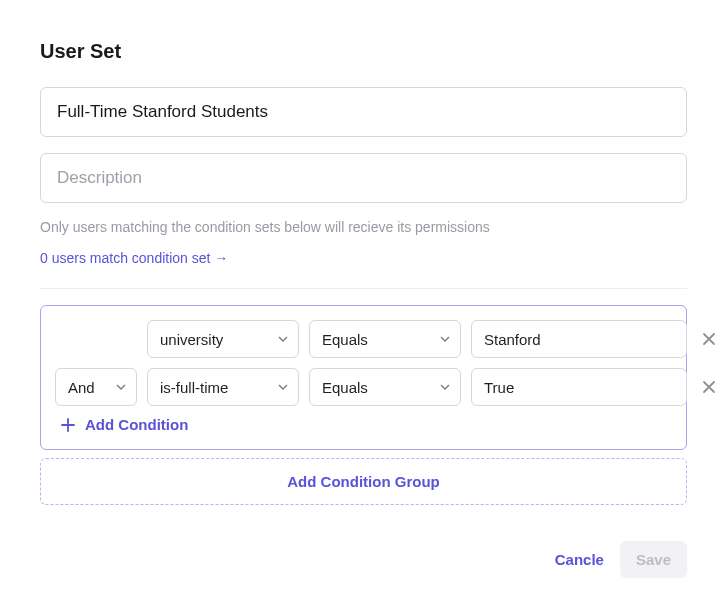 This screenshot has height=602, width=727. What do you see at coordinates (364, 288) in the screenshot?
I see `divider` at bounding box center [364, 288].